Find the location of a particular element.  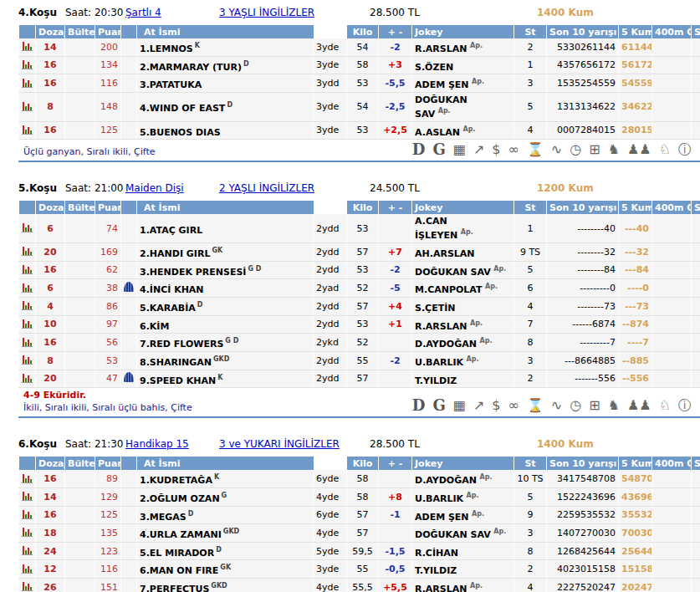

horse-name: 4.URLA ZAMANI is located at coordinates (181, 535).